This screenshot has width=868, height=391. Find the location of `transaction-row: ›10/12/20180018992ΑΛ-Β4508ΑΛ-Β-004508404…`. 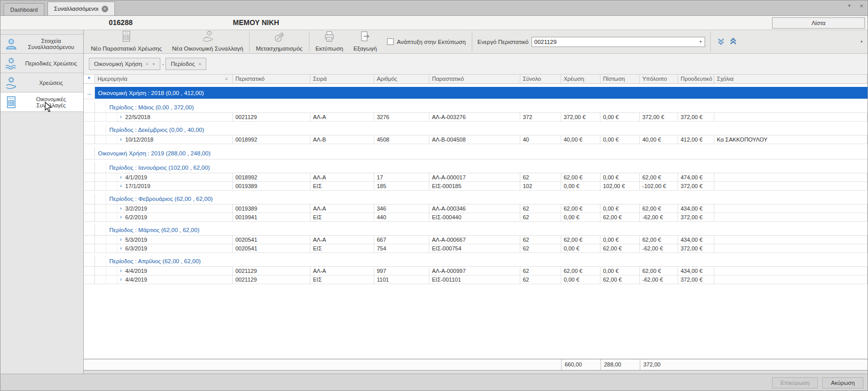

transaction-row: ›10/12/20180018992ΑΛ-Β4508ΑΛ-Β-004508404… is located at coordinates (476, 140).